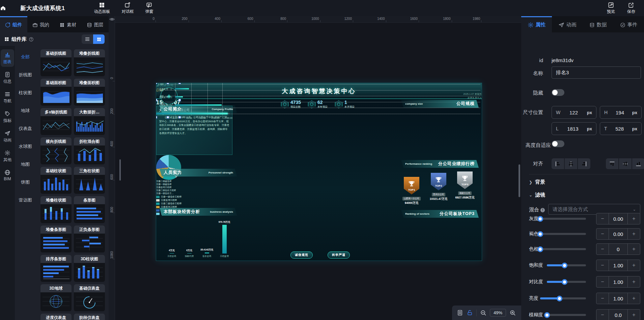 This screenshot has height=320, width=644. Describe the element at coordinates (56, 268) in the screenshot. I see `component-card-排序条形图: 排序条形图` at that location.